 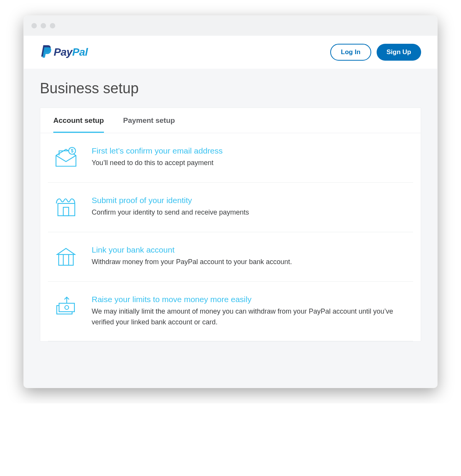 I want to click on tab-account-setup: Account setup, so click(x=79, y=121).